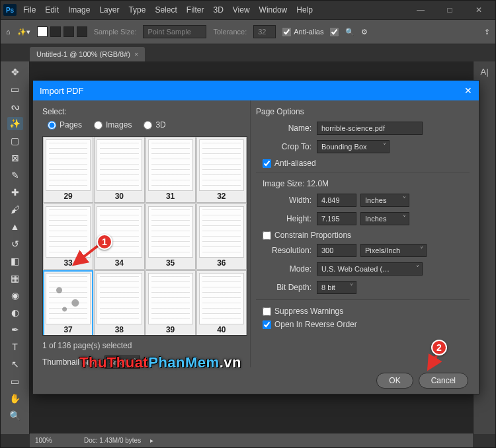 Image resolution: width=496 pixels, height=448 pixels. I want to click on frame-tool-icon: ⊠, so click(15, 158).